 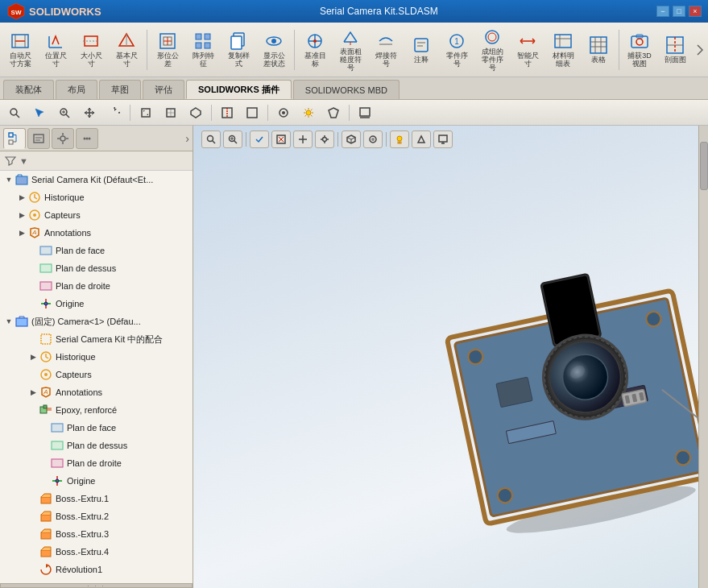 What do you see at coordinates (203, 50) in the screenshot?
I see `array-feature-button: 阵列特征` at bounding box center [203, 50].